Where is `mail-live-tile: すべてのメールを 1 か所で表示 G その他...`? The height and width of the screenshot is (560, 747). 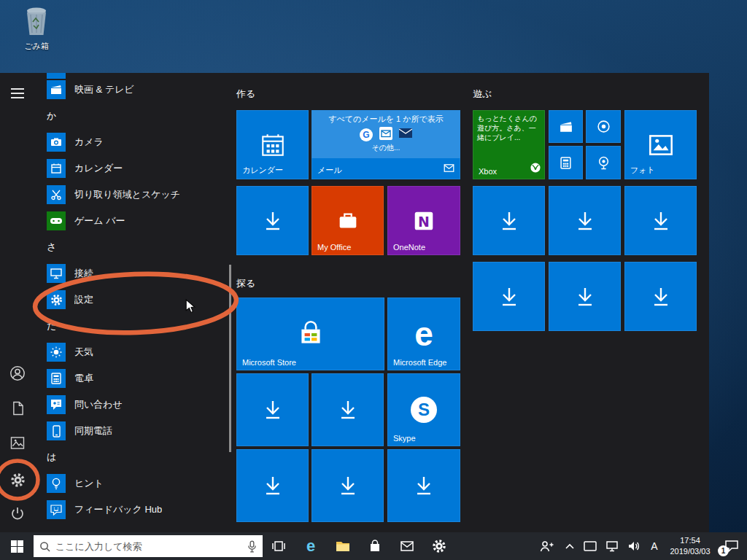 mail-live-tile: すべてのメールを 1 か所で表示 G その他... is located at coordinates (386, 134).